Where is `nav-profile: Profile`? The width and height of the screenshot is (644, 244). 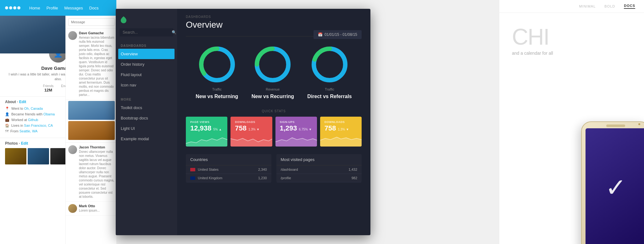
nav-profile: Profile is located at coordinates (52, 8).